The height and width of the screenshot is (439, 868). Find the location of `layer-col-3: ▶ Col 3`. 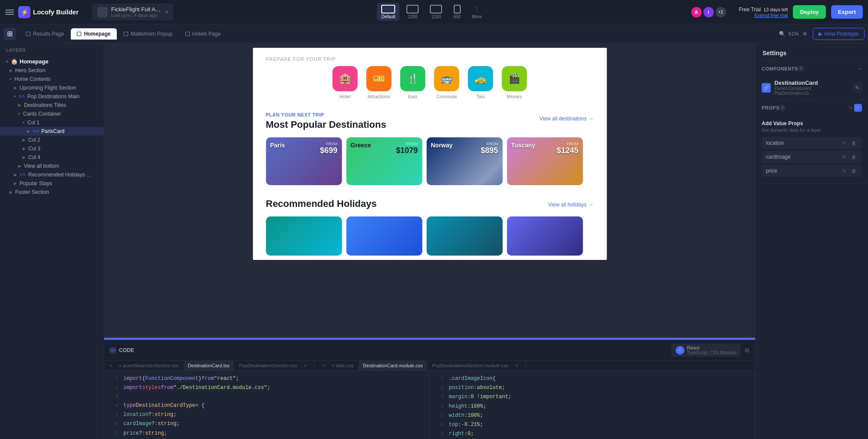

layer-col-3: ▶ Col 3 is located at coordinates (52, 149).